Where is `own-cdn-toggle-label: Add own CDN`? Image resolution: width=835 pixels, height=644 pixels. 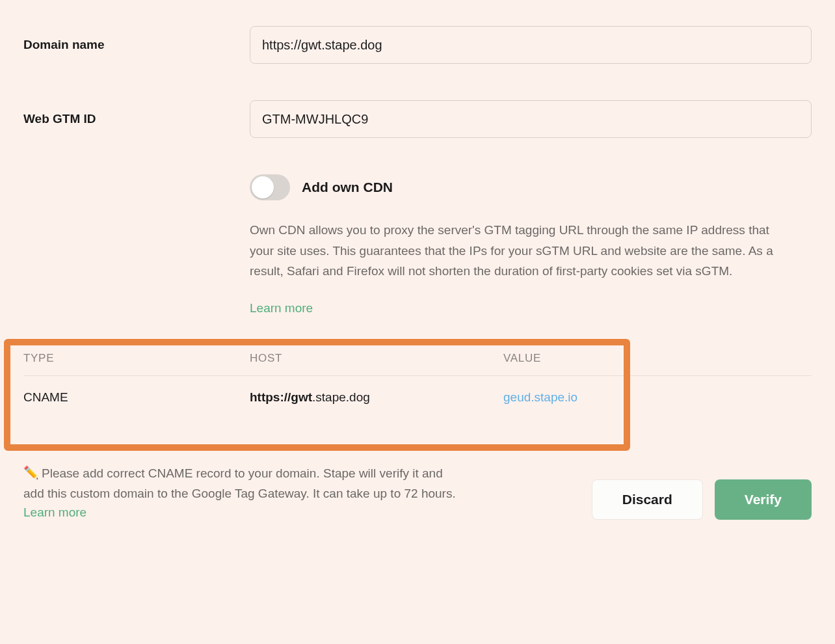 own-cdn-toggle-label: Add own CDN is located at coordinates (347, 187).